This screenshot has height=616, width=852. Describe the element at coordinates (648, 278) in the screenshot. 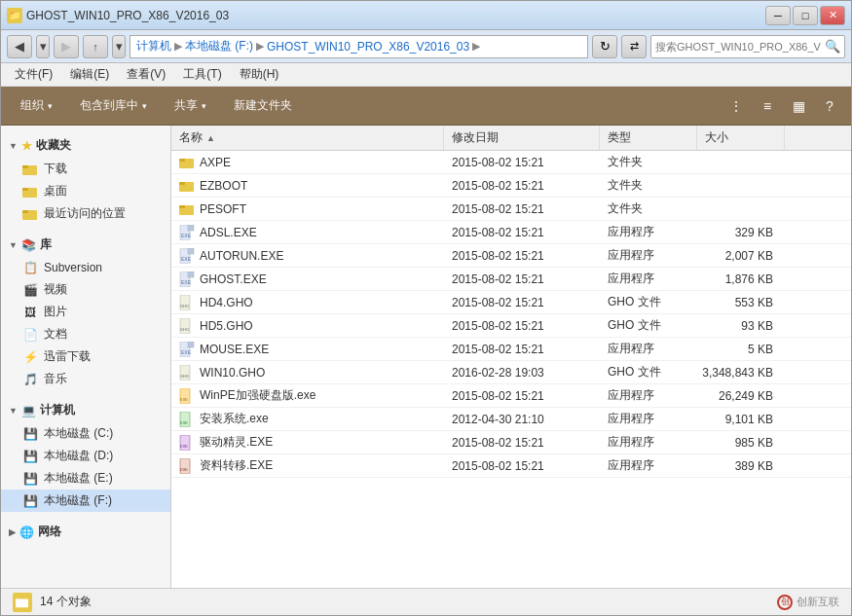

I see `file-cell-type-5: 应用程序` at that location.